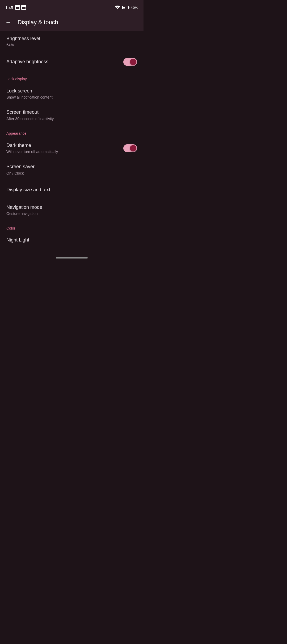  I want to click on screen-saver-subtitle: On / Clock, so click(72, 173).